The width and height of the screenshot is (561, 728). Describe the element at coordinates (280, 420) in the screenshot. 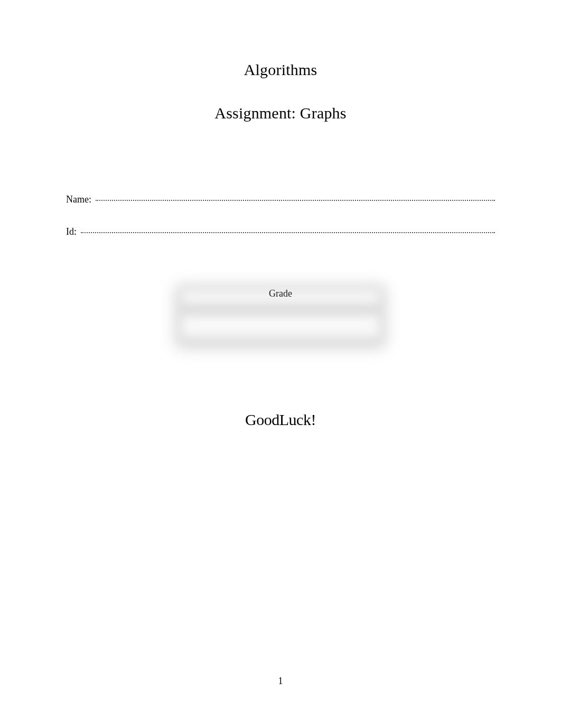

I see `goodluck-message: GoodLuck!` at that location.